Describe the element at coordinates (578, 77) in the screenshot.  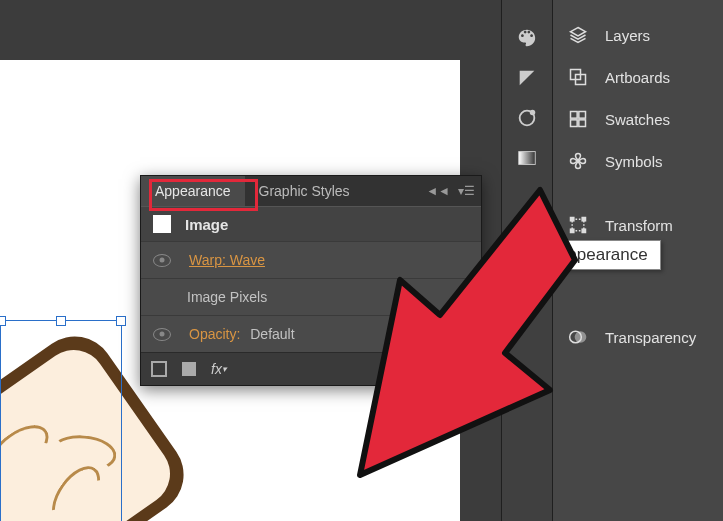
I see `artboards-icon` at that location.